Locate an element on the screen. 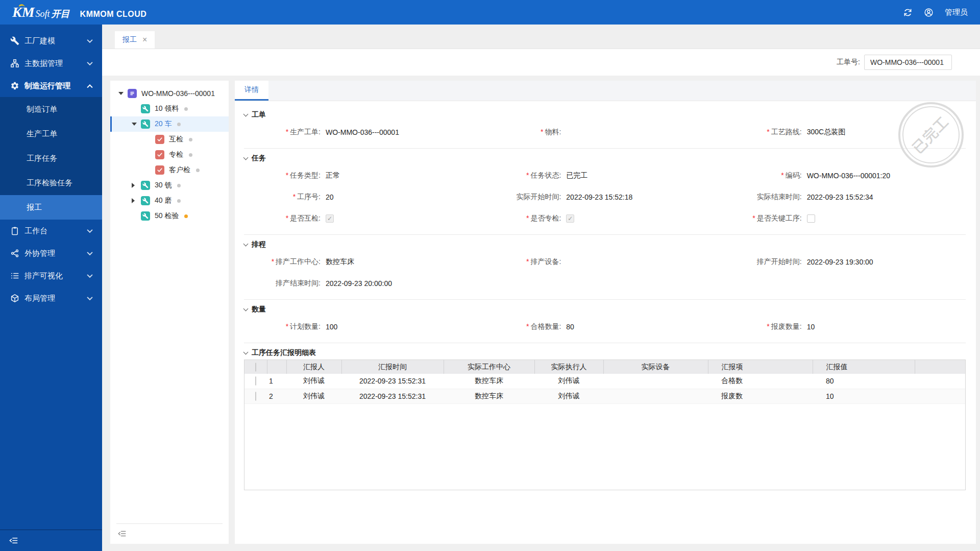 The image size is (980, 551). sidebar-item-work-report: 报工 is located at coordinates (51, 207).